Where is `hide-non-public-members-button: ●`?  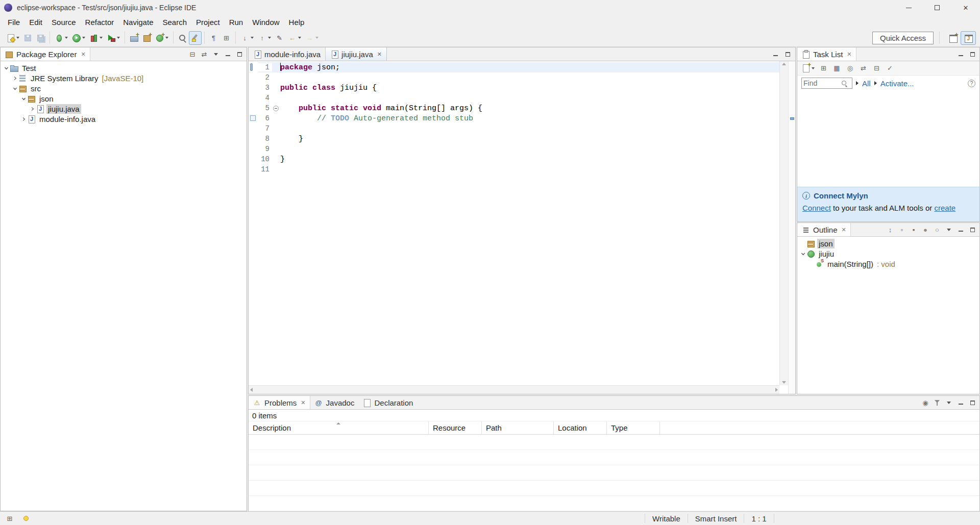 hide-non-public-members-button: ● is located at coordinates (925, 230).